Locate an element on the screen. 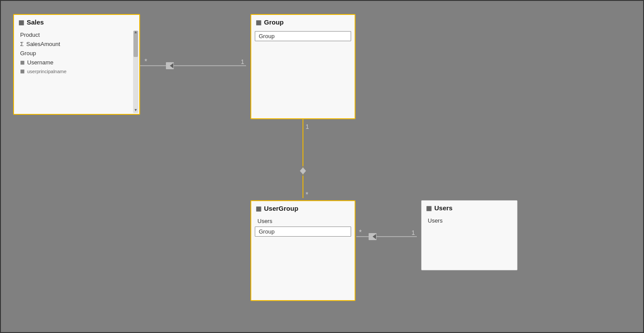 The image size is (644, 333). label-ug-many: * is located at coordinates (360, 232).